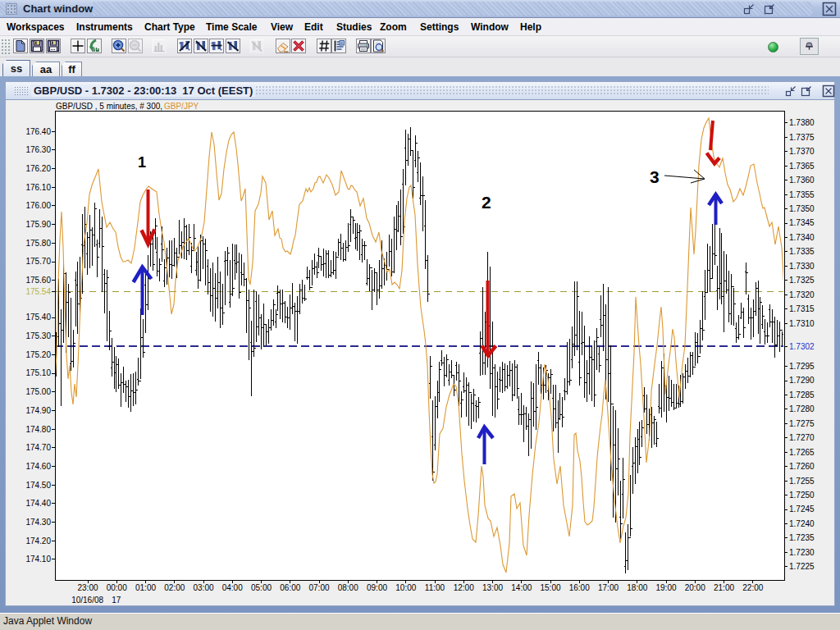 The width and height of the screenshot is (840, 630). What do you see at coordinates (802, 466) in the screenshot?
I see `svg-text: 1.7260` at bounding box center [802, 466].